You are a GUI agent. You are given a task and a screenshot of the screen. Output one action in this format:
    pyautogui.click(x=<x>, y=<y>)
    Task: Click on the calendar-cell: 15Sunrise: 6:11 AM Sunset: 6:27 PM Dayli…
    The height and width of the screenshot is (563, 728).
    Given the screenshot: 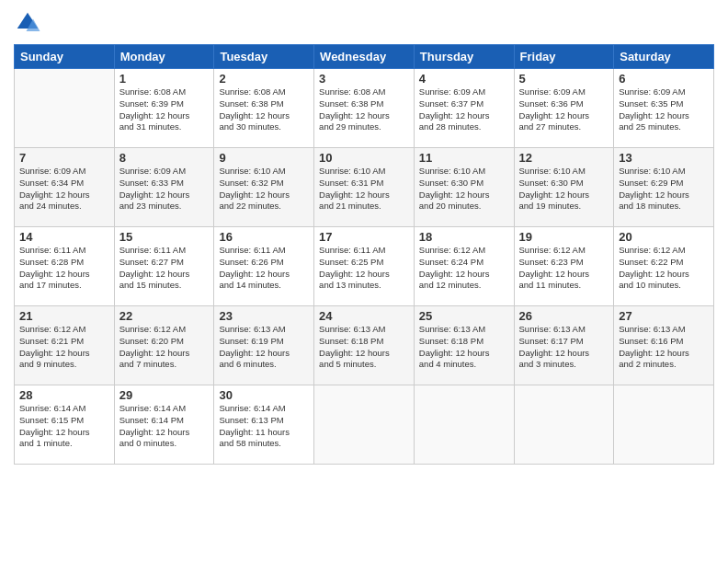 What is the action you would take?
    pyautogui.click(x=164, y=267)
    